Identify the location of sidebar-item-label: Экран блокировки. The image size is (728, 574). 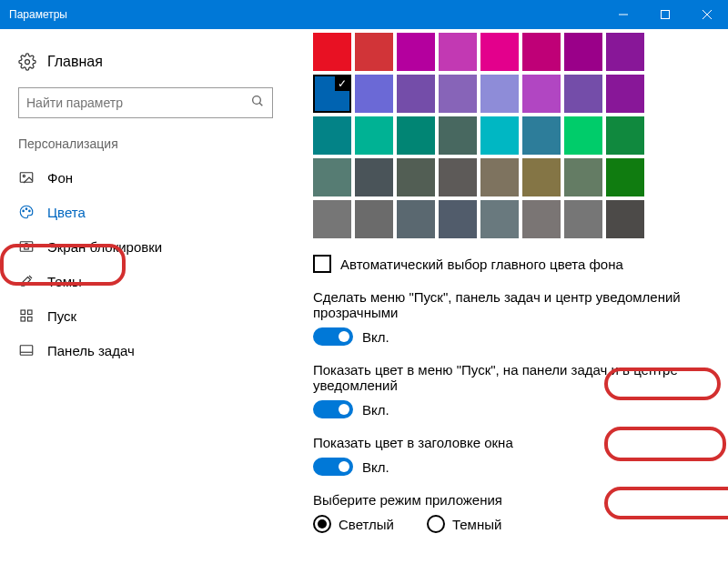
(105, 247).